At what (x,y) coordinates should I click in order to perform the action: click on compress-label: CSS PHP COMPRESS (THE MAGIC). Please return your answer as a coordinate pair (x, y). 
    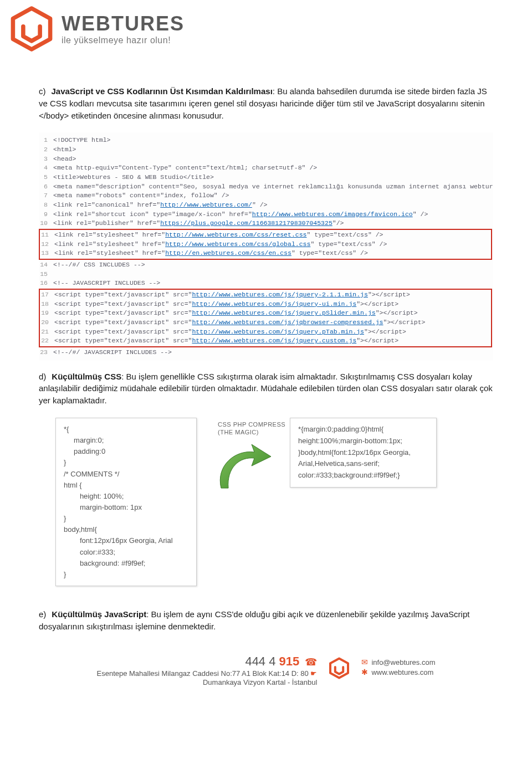
    Looking at the image, I should click on (252, 429).